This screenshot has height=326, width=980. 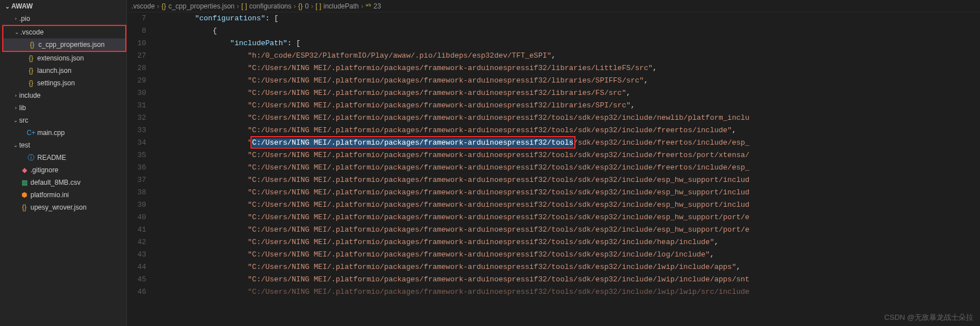 I want to click on line-number-gutter: 7810272829303132333435363738394041424344…, so click(x=143, y=169).